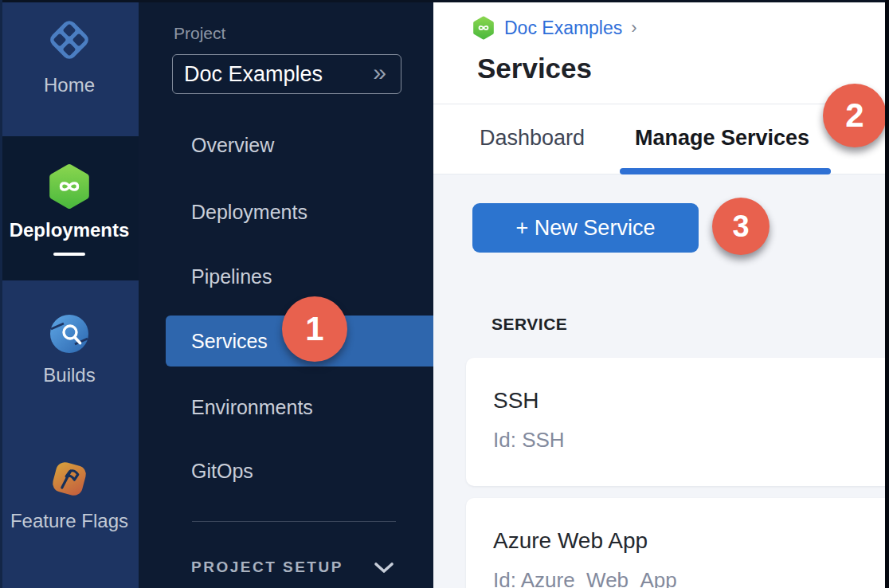  I want to click on new-service-button: + New Service, so click(585, 228).